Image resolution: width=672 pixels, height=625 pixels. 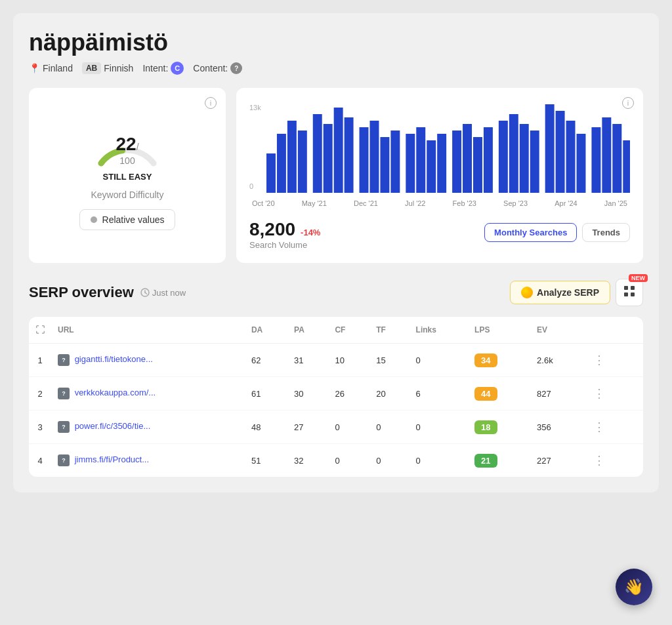 I want to click on pin-icon: 📍, so click(x=34, y=68).